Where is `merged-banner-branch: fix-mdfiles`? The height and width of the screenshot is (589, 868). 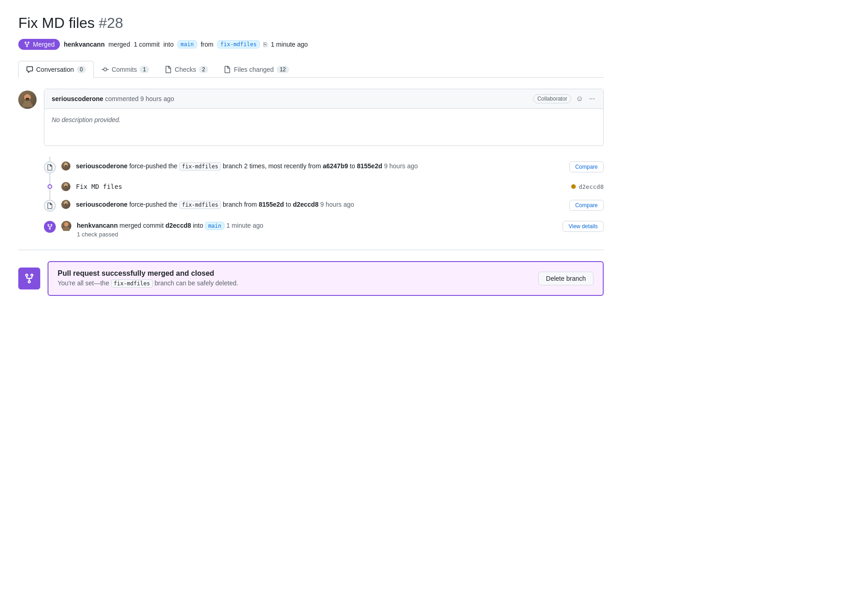
merged-banner-branch: fix-mdfiles is located at coordinates (132, 284).